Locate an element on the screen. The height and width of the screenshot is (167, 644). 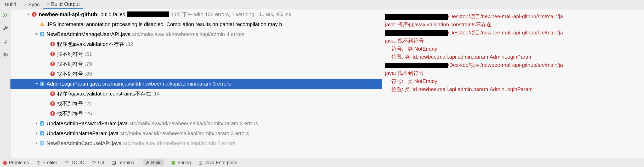
file-row: J UpdateAdminPasswordParam.java src/main… is located at coordinates (196, 123).